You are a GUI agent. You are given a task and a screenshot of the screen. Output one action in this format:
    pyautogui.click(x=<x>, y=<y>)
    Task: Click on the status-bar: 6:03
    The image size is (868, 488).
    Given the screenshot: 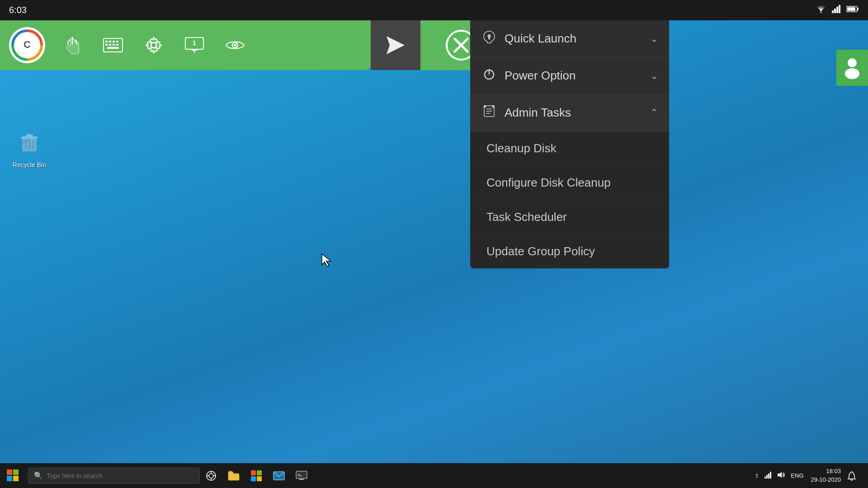 What is the action you would take?
    pyautogui.click(x=434, y=10)
    